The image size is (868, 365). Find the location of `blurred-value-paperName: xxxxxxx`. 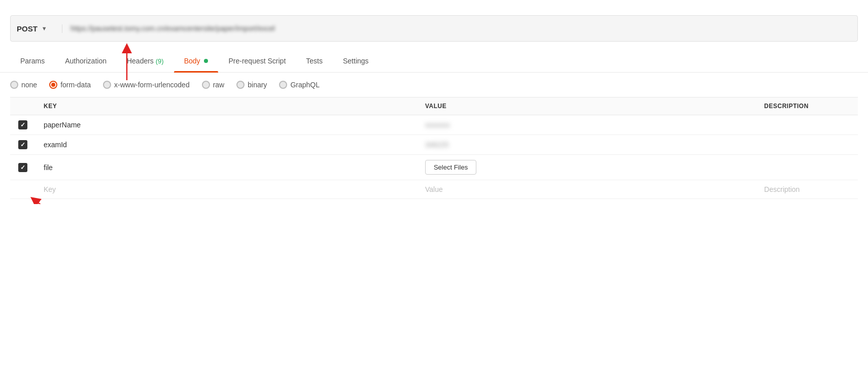

blurred-value-paperName: xxxxxxx is located at coordinates (437, 125).